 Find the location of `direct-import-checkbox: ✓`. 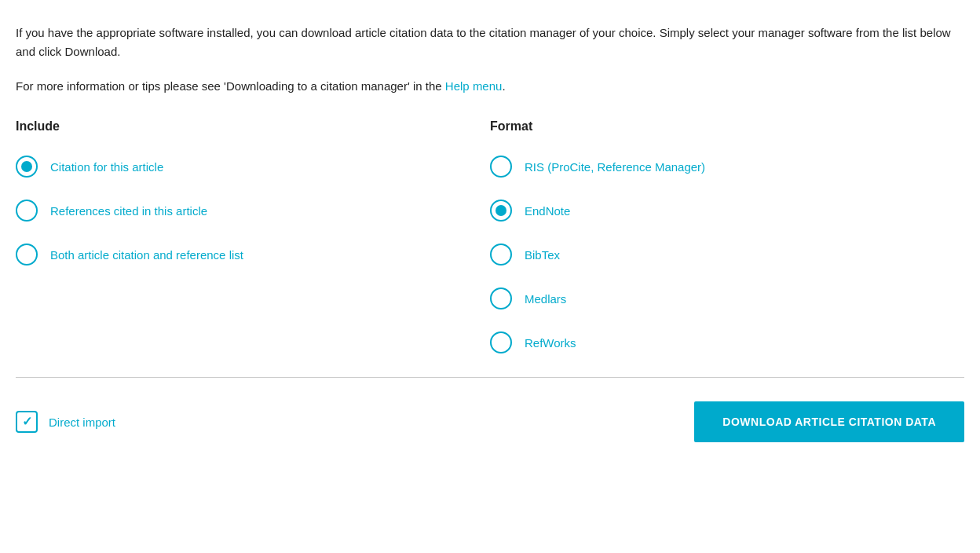

direct-import-checkbox: ✓ is located at coordinates (27, 422).